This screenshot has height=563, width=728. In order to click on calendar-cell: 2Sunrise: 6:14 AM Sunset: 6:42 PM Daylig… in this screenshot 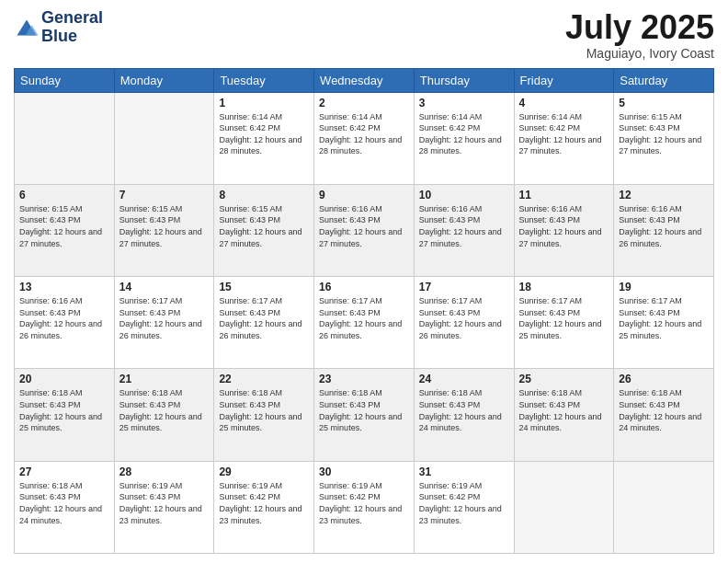, I will do `click(364, 138)`.